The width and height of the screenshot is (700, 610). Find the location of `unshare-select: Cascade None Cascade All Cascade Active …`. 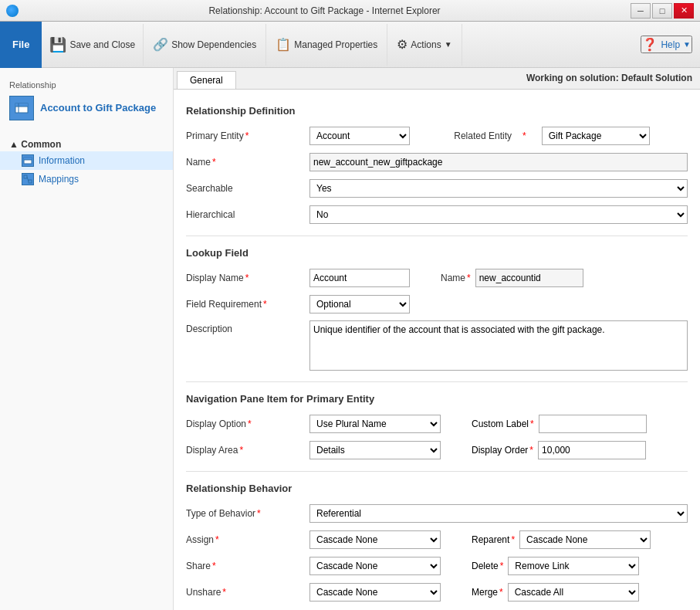

unshare-select: Cascade None Cascade All Cascade Active … is located at coordinates (375, 592).